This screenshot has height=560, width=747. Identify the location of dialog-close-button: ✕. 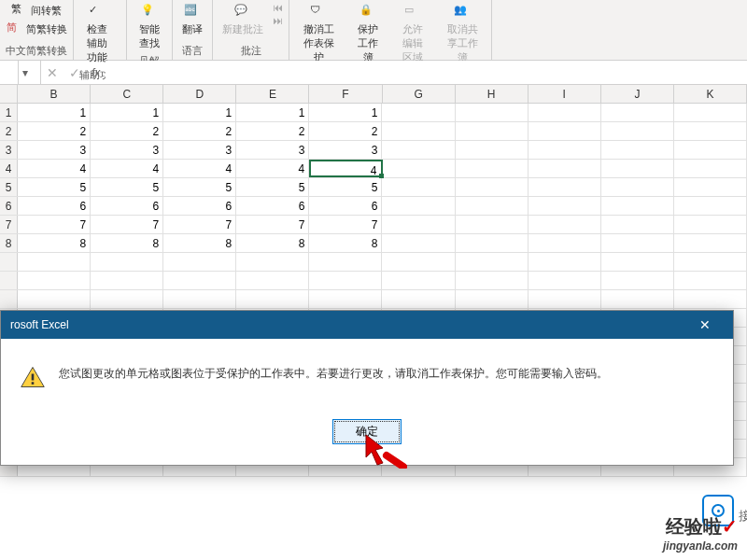
(705, 325).